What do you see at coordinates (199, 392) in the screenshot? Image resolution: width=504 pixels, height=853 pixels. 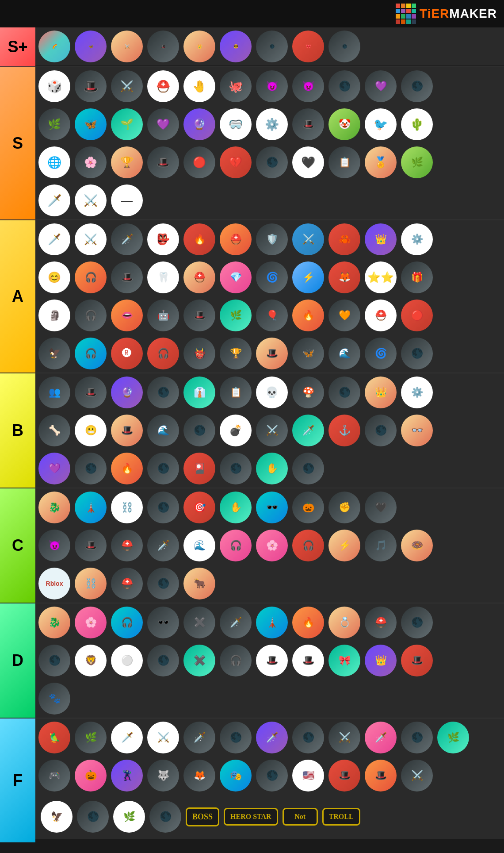 I see `list-item: 👔` at bounding box center [199, 392].